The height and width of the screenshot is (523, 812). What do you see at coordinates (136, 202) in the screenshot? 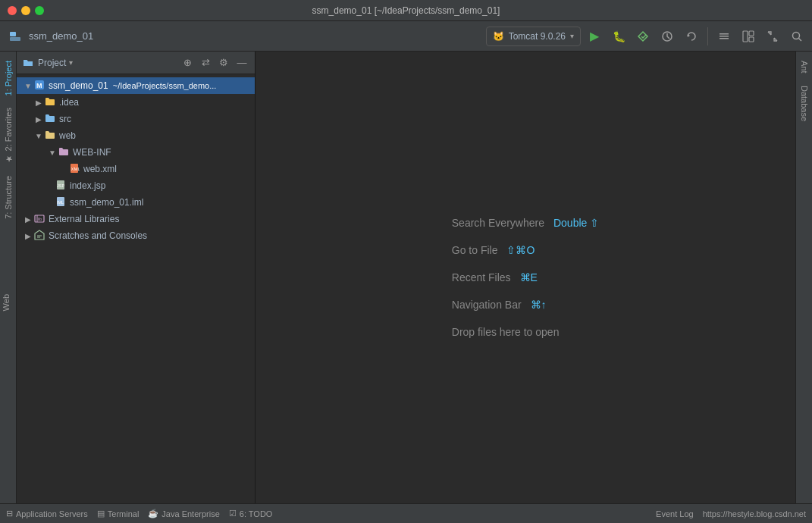
I see `tree-item-iml: IML ssm_demo_01.iml` at bounding box center [136, 202].